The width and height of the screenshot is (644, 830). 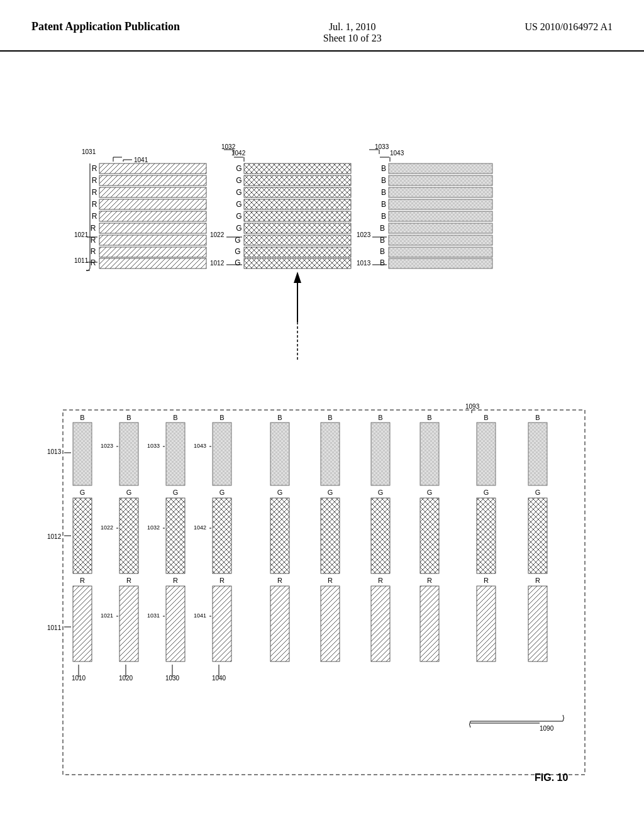 I want to click on bottom-group-1010: R G B 1010 1011 1012 1013, so click(x=69, y=548).